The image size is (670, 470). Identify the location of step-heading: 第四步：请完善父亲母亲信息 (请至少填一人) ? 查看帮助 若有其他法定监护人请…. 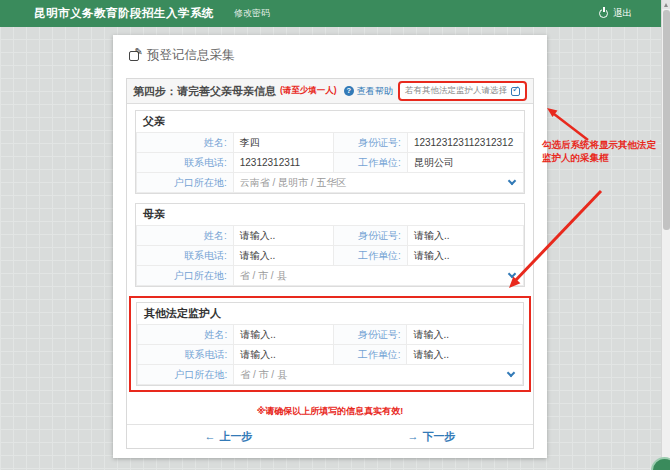
(330, 92).